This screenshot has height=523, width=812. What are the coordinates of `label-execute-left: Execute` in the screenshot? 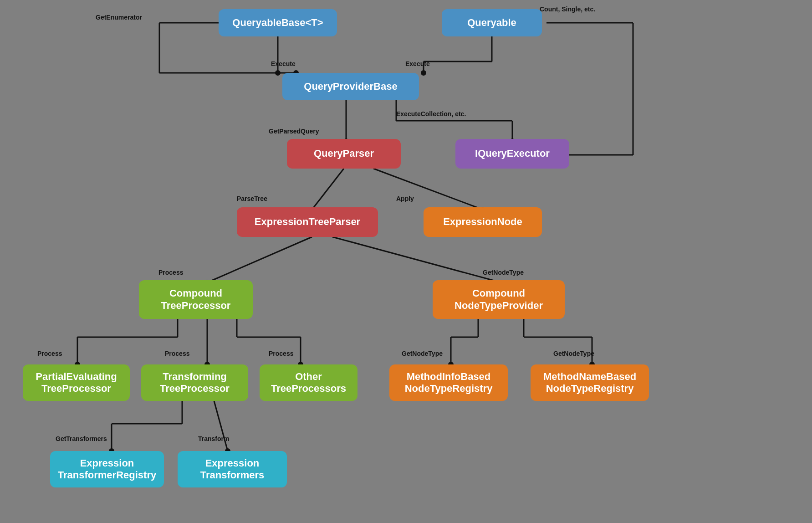 It's located at (283, 64).